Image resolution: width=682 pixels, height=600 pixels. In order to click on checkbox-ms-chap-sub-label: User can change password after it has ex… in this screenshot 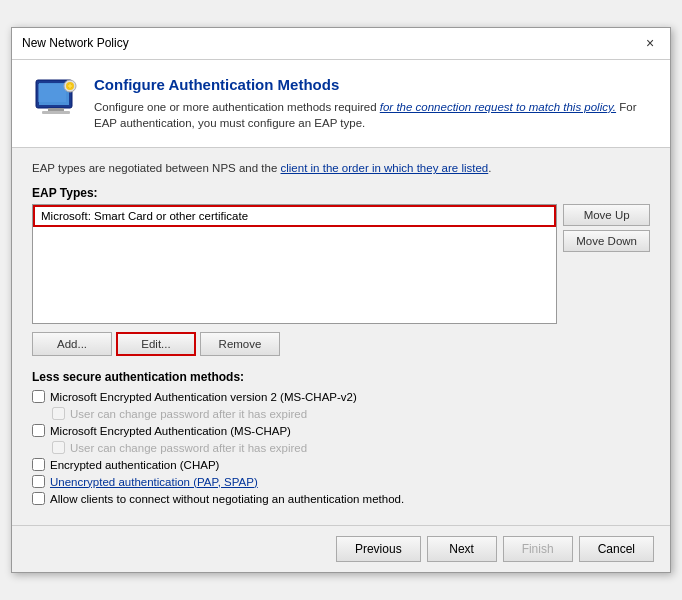, I will do `click(188, 448)`.